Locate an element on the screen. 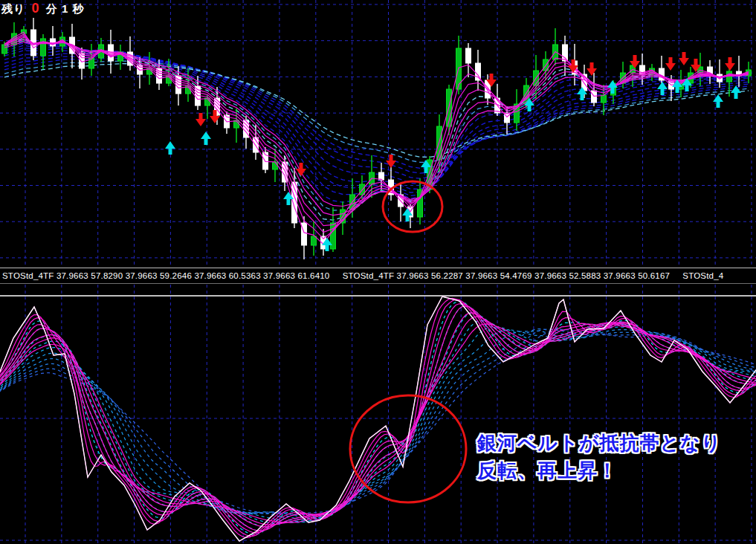 Image resolution: width=756 pixels, height=544 pixels. indicator-values-1: STOStd_4TF 37.9663 57.8290 37.9663 59.26… is located at coordinates (166, 276).